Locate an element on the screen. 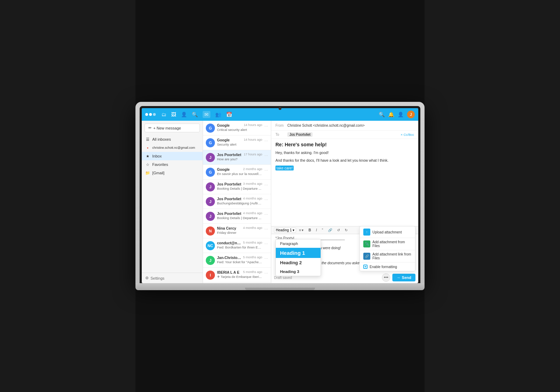 Image resolution: width=560 pixels, height=392 pixels. email-content: Jos Poortvliet 17 hours ago How are you? is located at coordinates (239, 157).